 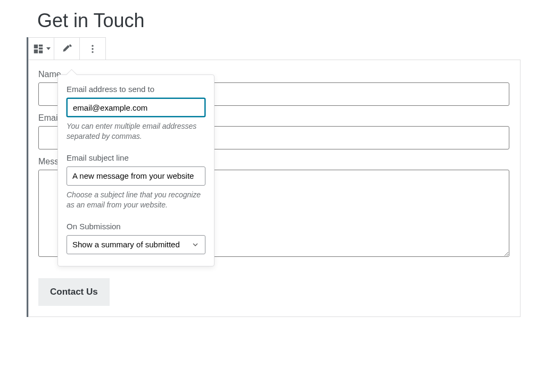 I want to click on email-to-help: You can enter multiple email addresses s…, so click(x=136, y=131).